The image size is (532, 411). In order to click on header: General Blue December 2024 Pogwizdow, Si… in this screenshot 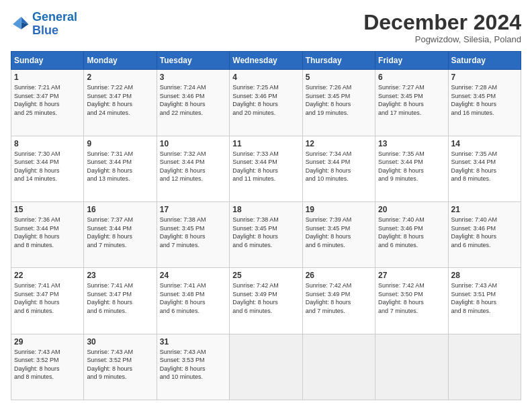, I will do `click(266, 28)`.